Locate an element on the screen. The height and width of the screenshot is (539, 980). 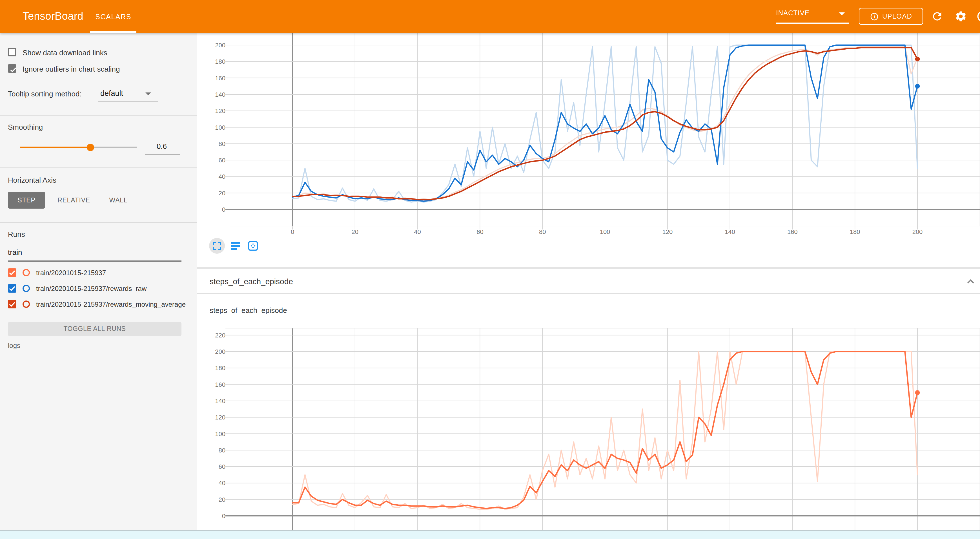
bottom-scroll-strip is located at coordinates (490, 534).